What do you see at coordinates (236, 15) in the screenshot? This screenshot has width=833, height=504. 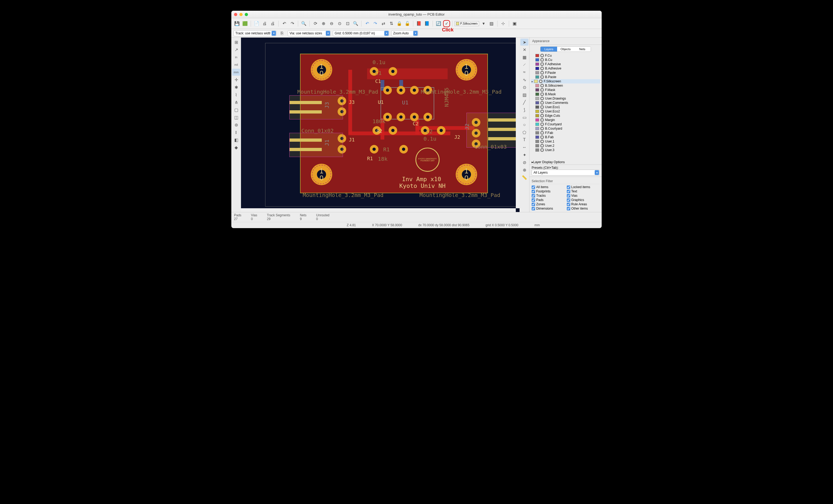 I see `close-button` at bounding box center [236, 15].